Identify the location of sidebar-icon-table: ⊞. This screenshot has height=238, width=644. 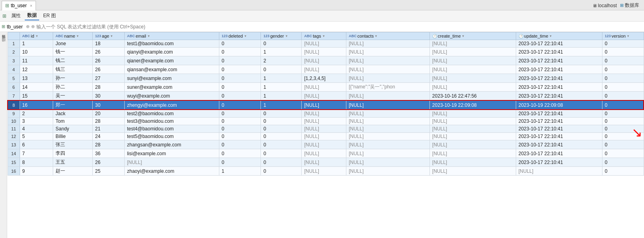
(4, 37).